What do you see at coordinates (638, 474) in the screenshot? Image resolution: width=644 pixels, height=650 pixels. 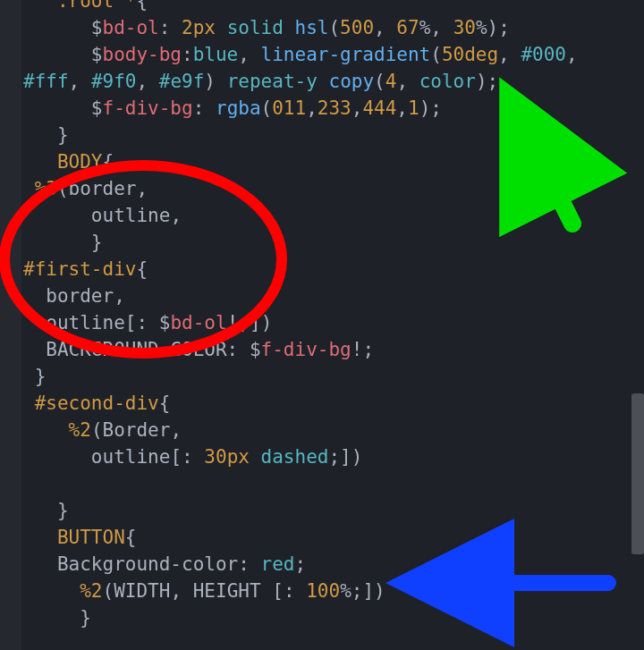 I see `scrollbar-thumb` at bounding box center [638, 474].